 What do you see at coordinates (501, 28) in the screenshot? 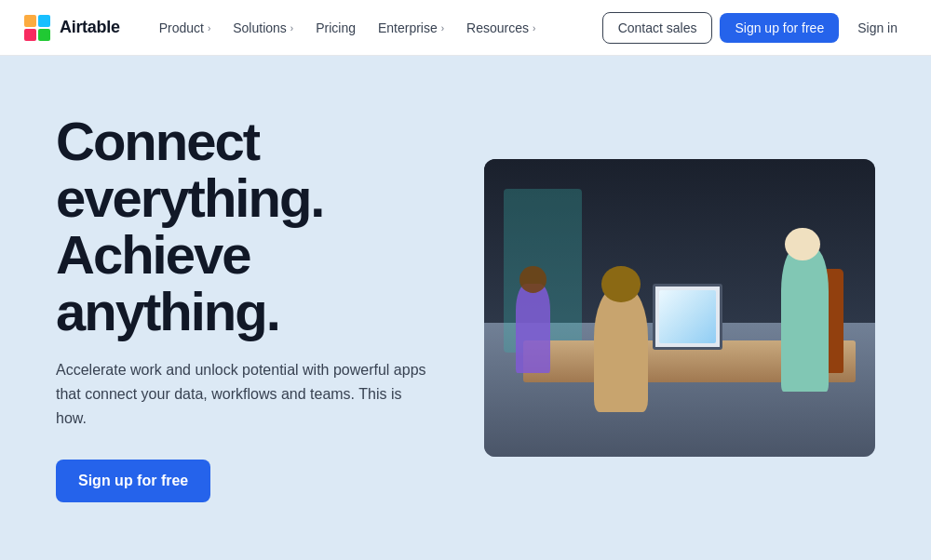
I see `nav-item-resources: Resources ›` at bounding box center [501, 28].